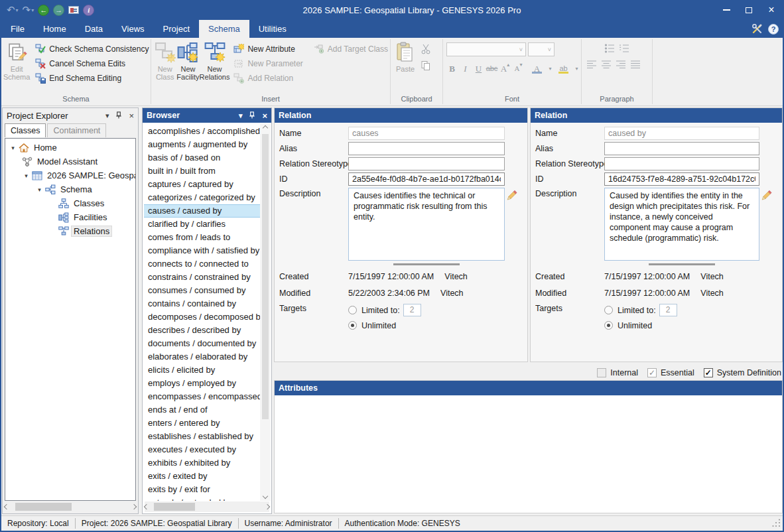 The width and height of the screenshot is (784, 532). Describe the element at coordinates (94, 29) in the screenshot. I see `tab-data: Data` at that location.